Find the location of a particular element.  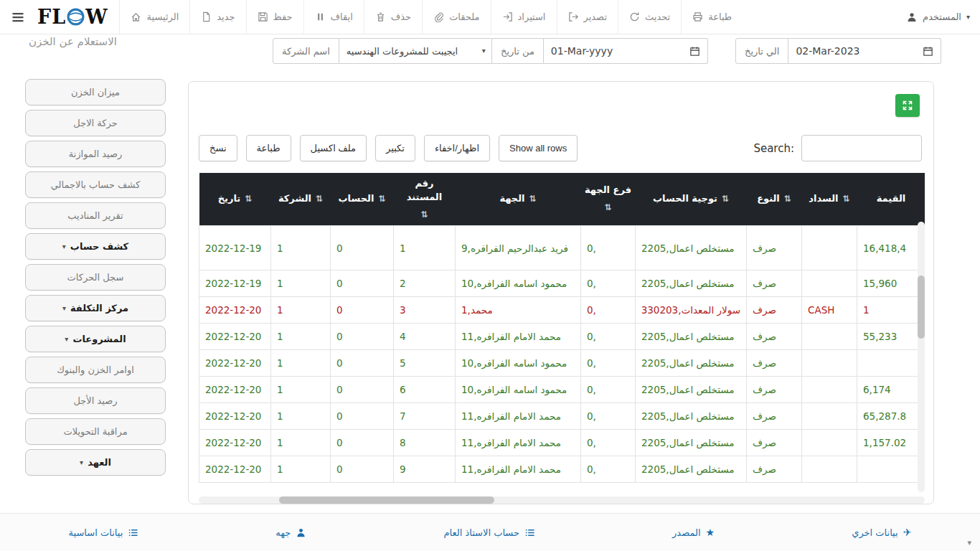

table-row: 2022-12-20107محمد الامام الفرافره,110,مس… is located at coordinates (562, 416).